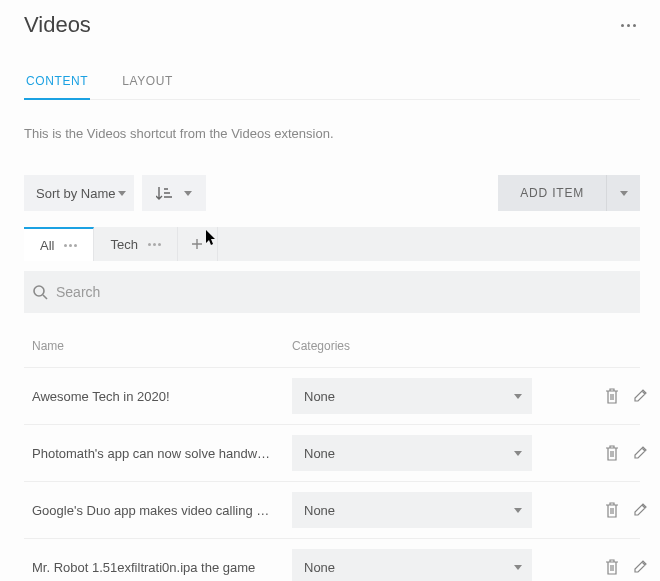 This screenshot has height=581, width=660. What do you see at coordinates (136, 244) in the screenshot?
I see `filter-tab-tech: Tech` at bounding box center [136, 244].